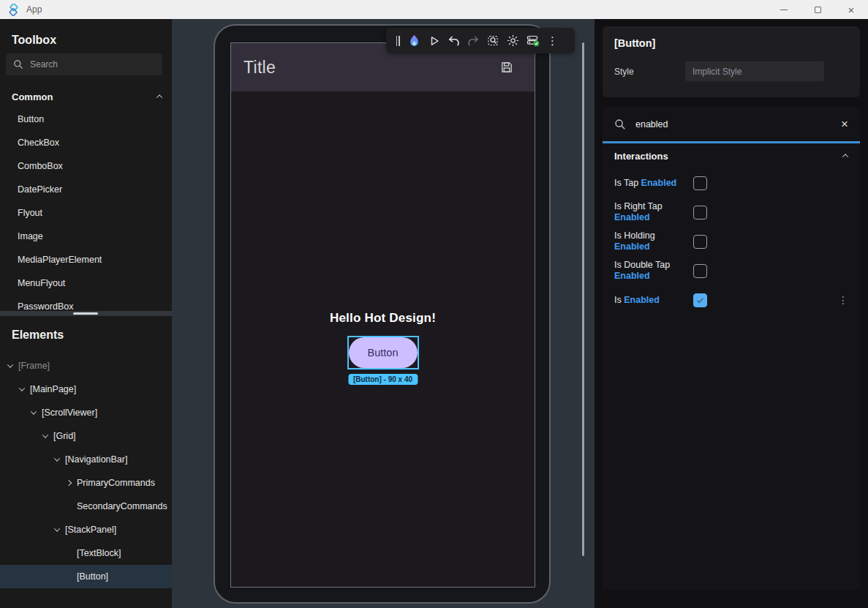  Describe the element at coordinates (69, 483) in the screenshot. I see `chevron-right-icon` at that location.